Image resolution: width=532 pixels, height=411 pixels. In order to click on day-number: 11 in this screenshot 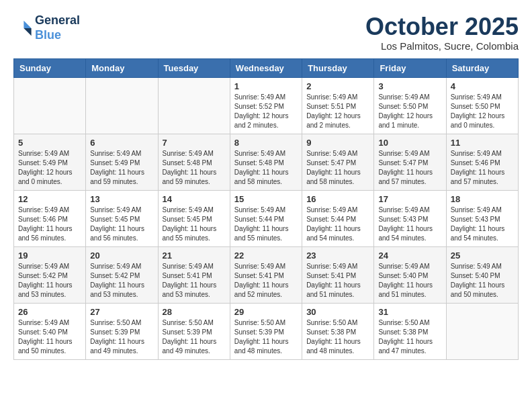, I will do `click(482, 142)`.